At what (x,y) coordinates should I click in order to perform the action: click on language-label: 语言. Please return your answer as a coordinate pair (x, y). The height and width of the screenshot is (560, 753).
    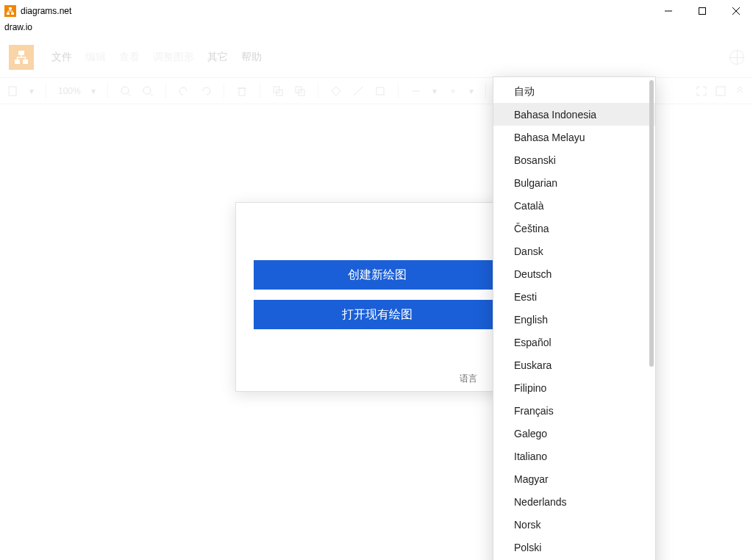
    Looking at the image, I should click on (468, 378).